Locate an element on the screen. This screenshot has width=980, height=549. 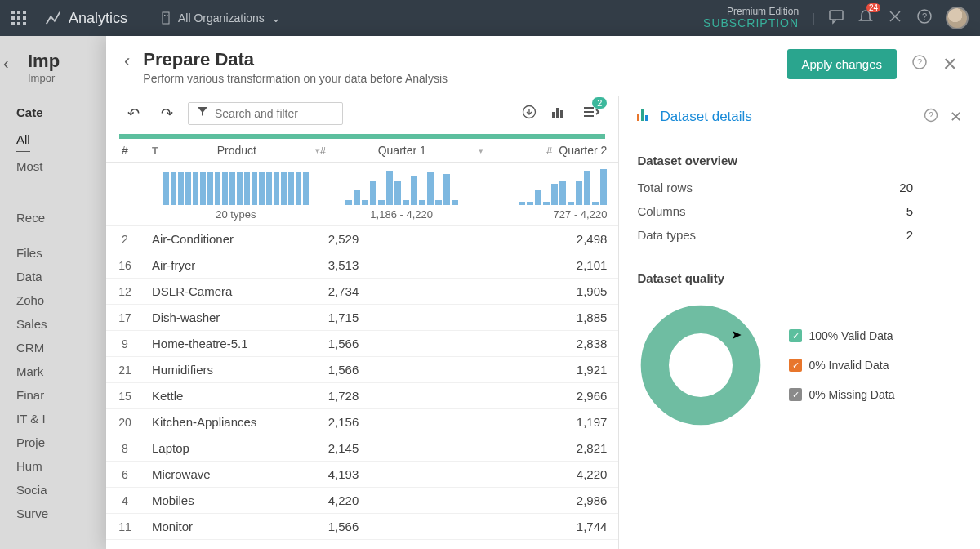
legend-label: 100% Valid Data is located at coordinates (851, 336).